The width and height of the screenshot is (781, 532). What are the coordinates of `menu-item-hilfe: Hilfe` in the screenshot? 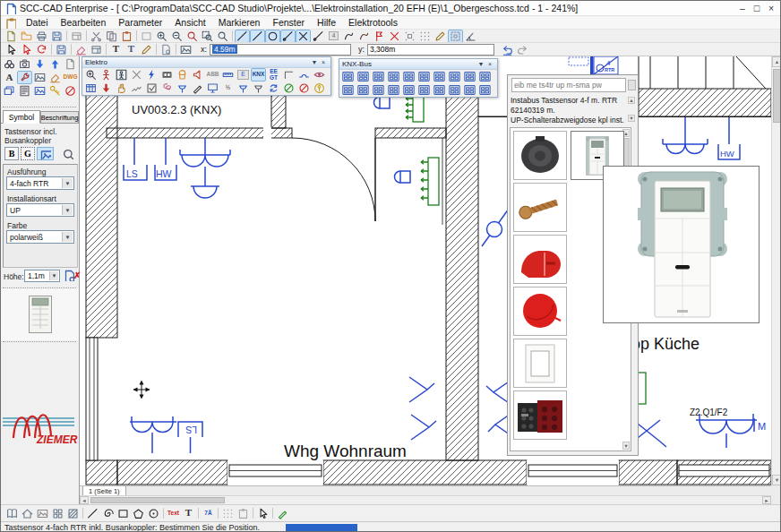 It's located at (326, 22).